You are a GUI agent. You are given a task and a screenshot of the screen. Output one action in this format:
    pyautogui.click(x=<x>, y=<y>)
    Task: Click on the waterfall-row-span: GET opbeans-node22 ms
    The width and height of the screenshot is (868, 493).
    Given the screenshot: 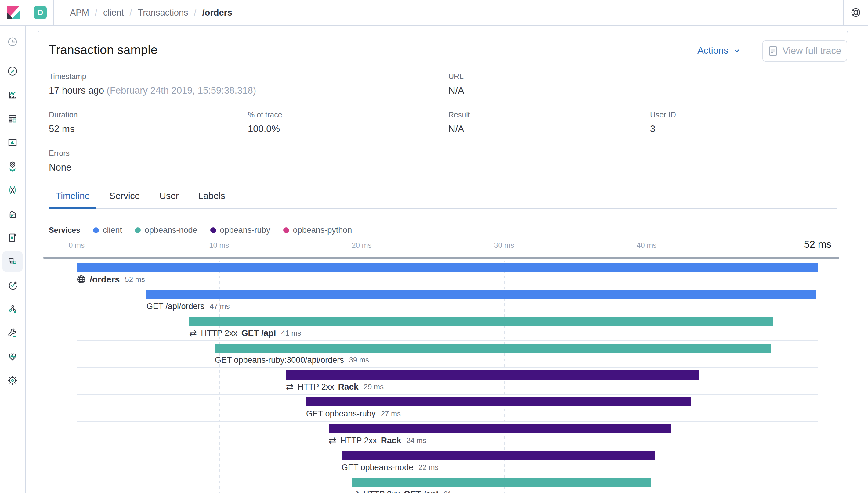 What is the action you would take?
    pyautogui.click(x=447, y=462)
    